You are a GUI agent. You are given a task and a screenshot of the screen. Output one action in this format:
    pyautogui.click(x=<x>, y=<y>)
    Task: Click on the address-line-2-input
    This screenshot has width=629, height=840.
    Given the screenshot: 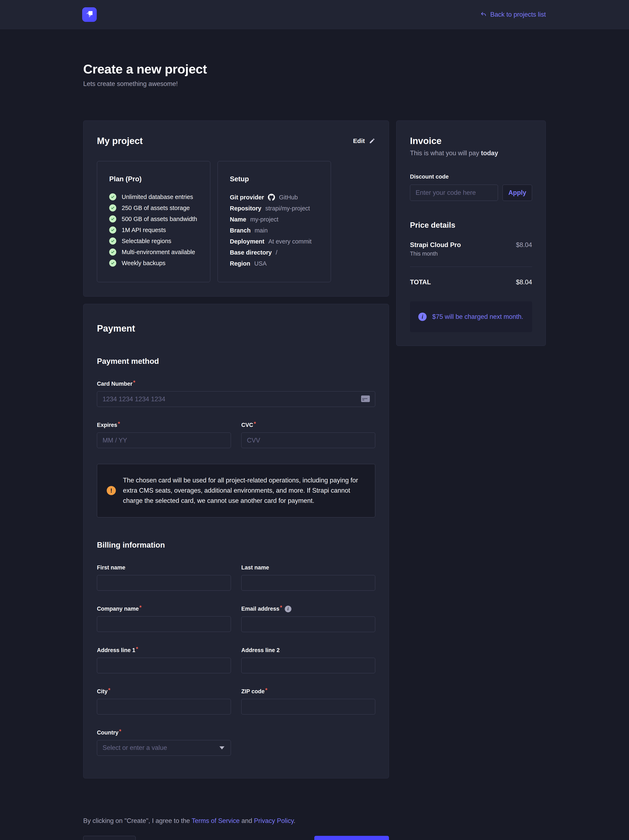 What is the action you would take?
    pyautogui.click(x=308, y=665)
    